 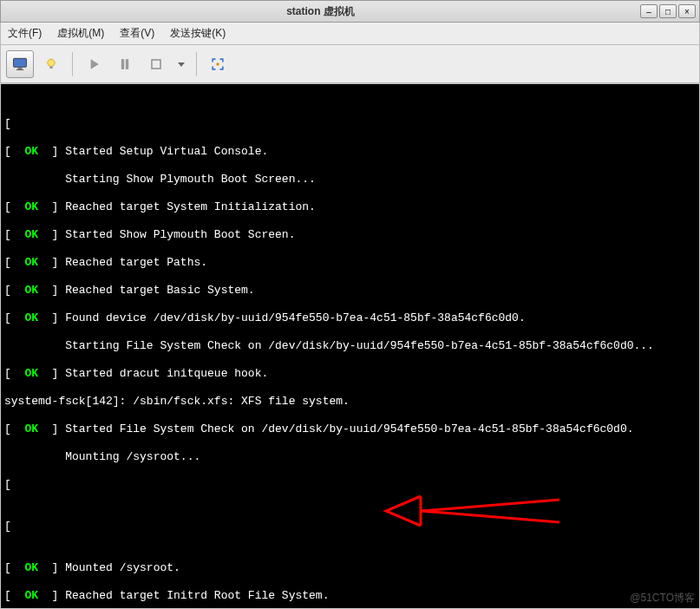 What do you see at coordinates (156, 64) in the screenshot?
I see `power-icon` at bounding box center [156, 64].